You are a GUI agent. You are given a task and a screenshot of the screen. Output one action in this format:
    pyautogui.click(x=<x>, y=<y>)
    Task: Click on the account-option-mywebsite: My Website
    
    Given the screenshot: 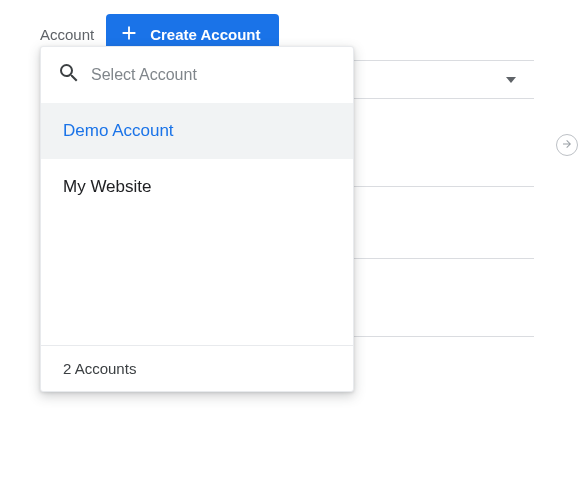 What is the action you would take?
    pyautogui.click(x=197, y=187)
    